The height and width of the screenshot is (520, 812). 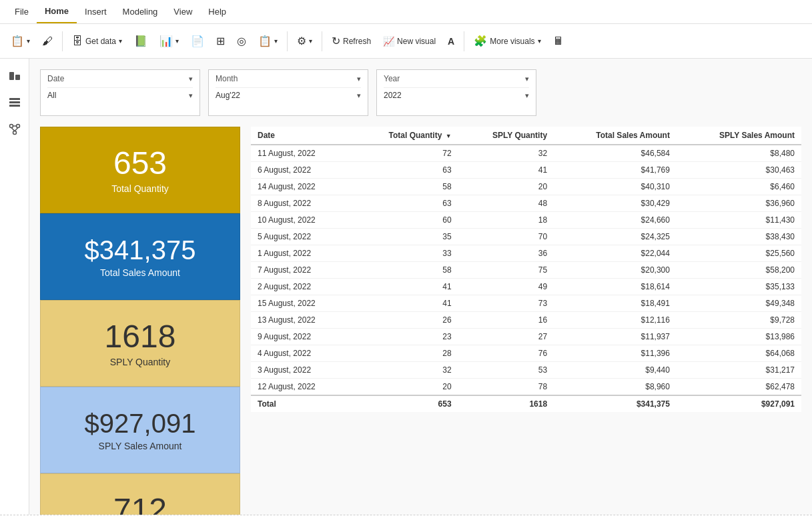 What do you see at coordinates (615, 136) in the screenshot?
I see `col-total-sales: Total Sales Amount` at bounding box center [615, 136].